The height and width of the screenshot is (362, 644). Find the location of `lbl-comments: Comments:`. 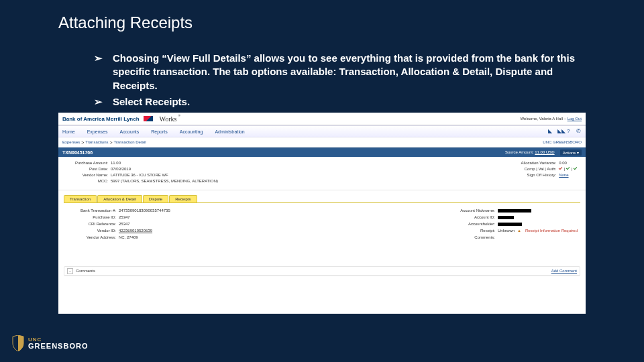

lbl-comments: Comments: is located at coordinates (472, 237).